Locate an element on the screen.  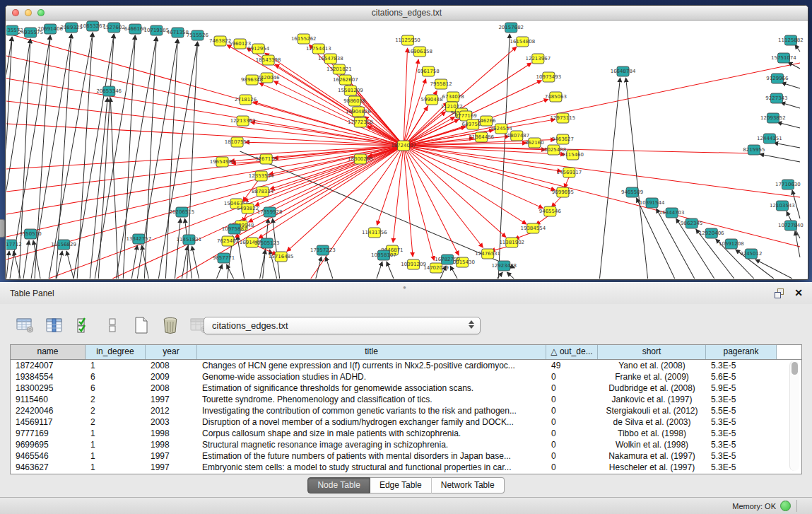
column-header-short: short is located at coordinates (652, 352).